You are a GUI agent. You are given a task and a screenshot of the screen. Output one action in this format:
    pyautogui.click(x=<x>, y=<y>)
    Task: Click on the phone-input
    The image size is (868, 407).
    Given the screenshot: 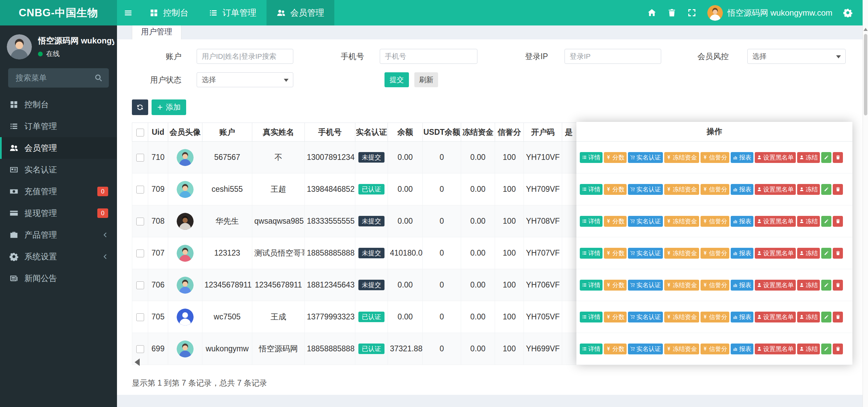 What is the action you would take?
    pyautogui.click(x=429, y=56)
    